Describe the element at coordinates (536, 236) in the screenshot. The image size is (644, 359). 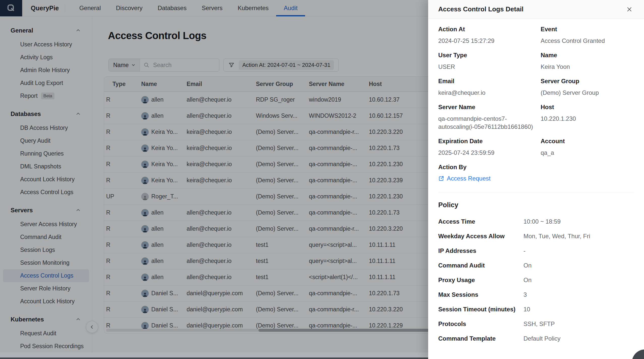
I see `policy-row: Weekday Access Allow Mon, Tue, Wed, Thur…` at that location.